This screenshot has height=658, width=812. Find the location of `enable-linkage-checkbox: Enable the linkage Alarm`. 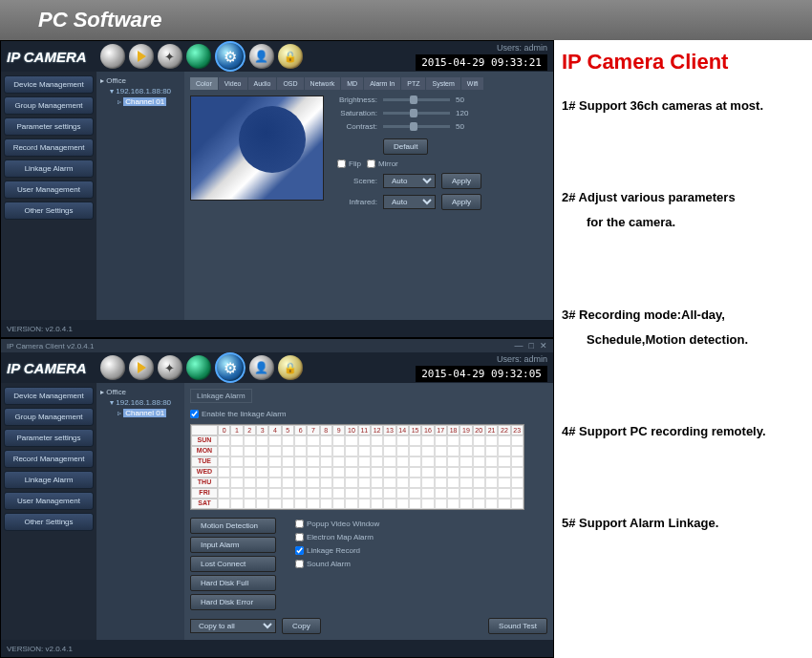

enable-linkage-checkbox: Enable the linkage Alarm is located at coordinates (369, 414).